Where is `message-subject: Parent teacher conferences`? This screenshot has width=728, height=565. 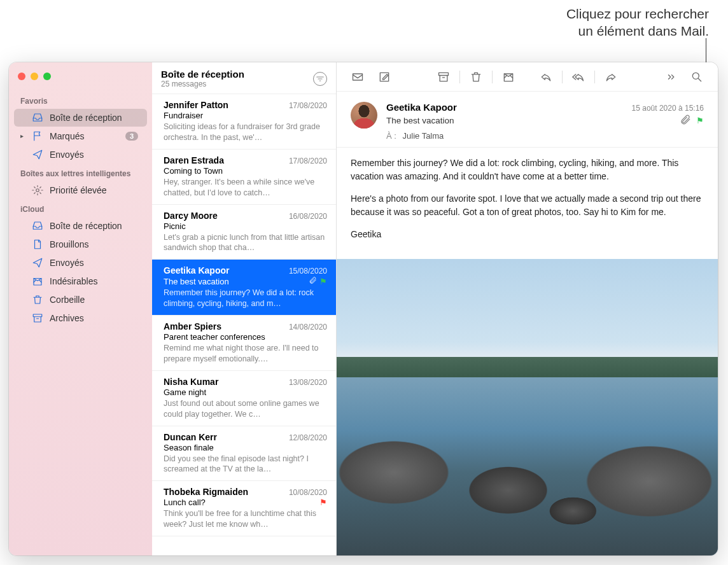 message-subject: Parent teacher conferences is located at coordinates (214, 337).